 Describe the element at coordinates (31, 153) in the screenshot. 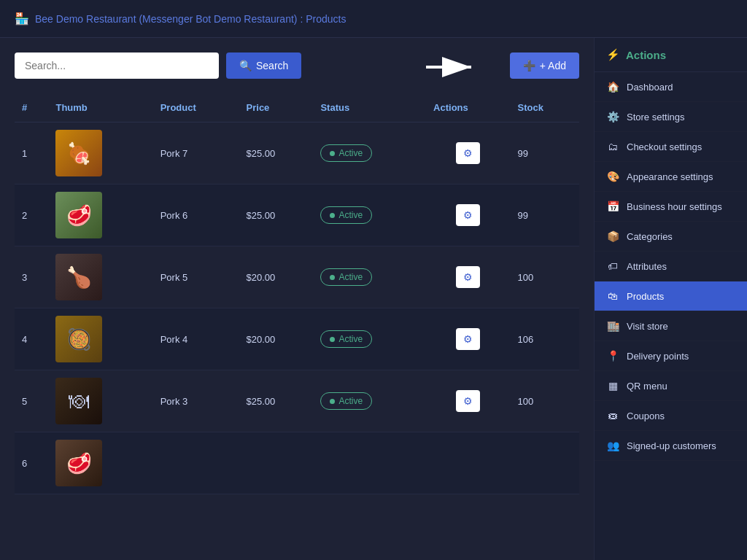

I see `cell-num: 1` at that location.